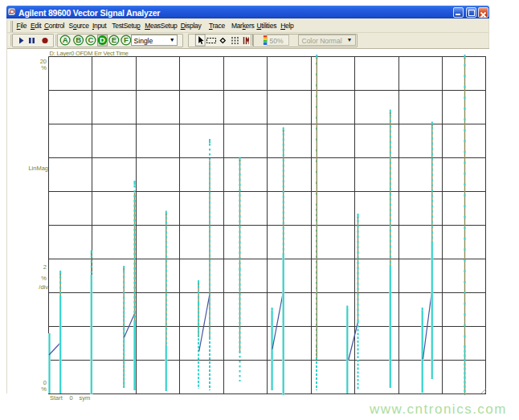 The width and height of the screenshot is (519, 420). I want to click on svg-text: E, so click(114, 40).